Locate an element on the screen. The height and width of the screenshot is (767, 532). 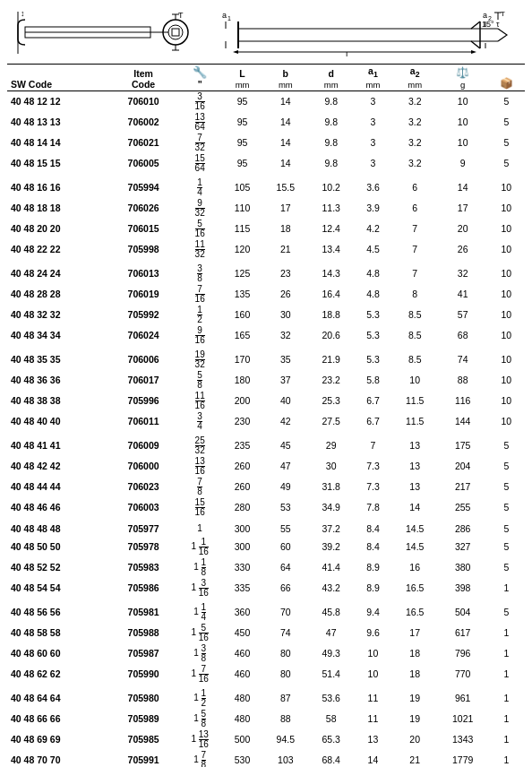
cell-d: 65.3 is located at coordinates (331, 740).